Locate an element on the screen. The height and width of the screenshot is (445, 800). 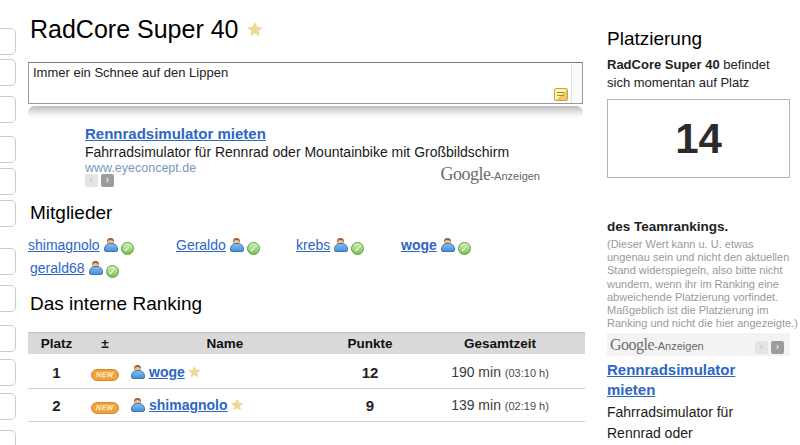
platzierung-heading: Platzierung is located at coordinates (654, 39).